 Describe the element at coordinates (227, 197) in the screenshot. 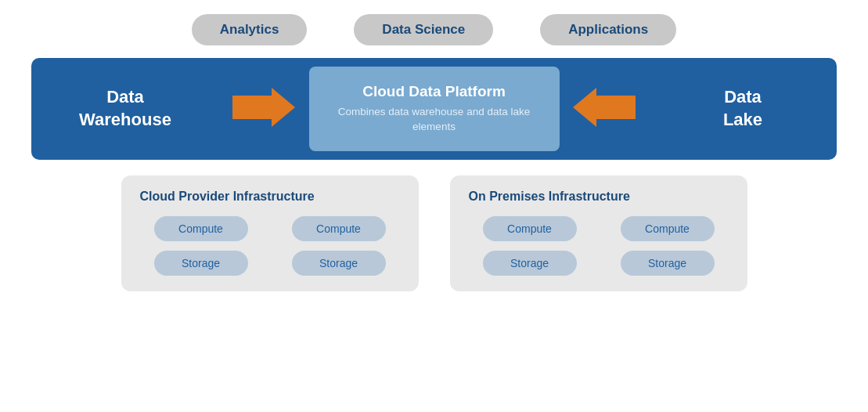

I see `cloud-provider-infra-title: Cloud Provider Infrastructure` at that location.